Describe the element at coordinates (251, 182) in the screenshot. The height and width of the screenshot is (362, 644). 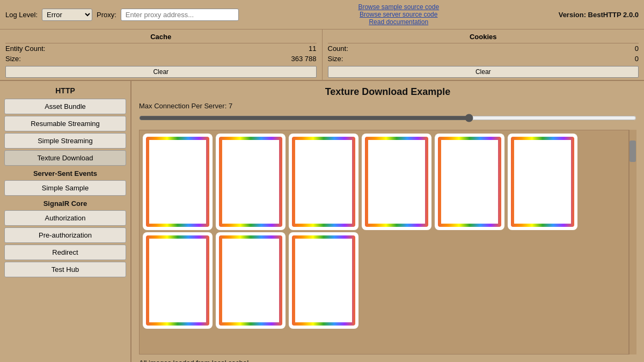
I see `card-2: 2 two` at that location.